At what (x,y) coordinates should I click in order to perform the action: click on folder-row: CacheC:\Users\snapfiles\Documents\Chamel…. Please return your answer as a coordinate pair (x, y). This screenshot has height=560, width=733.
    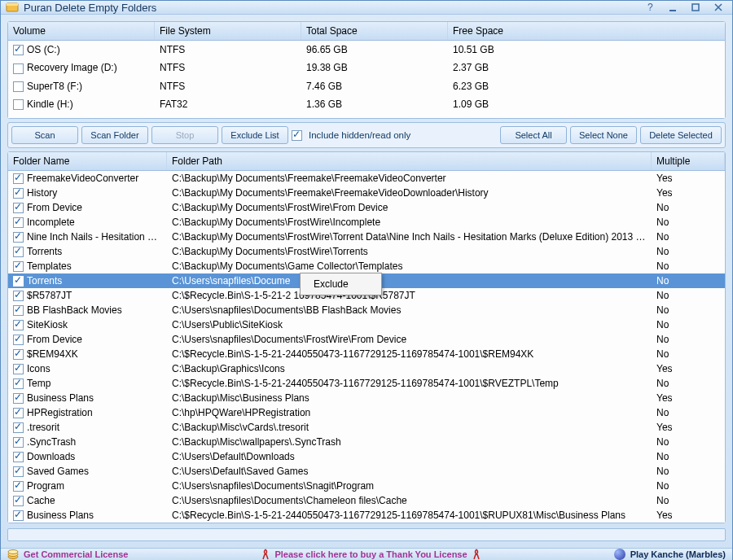
    Looking at the image, I should click on (366, 501).